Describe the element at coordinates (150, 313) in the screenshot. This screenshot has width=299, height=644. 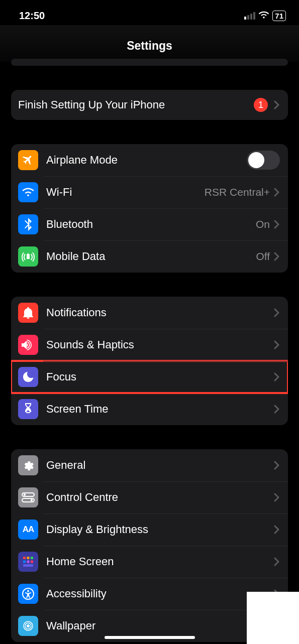
I see `notifications-row: Notifications` at that location.